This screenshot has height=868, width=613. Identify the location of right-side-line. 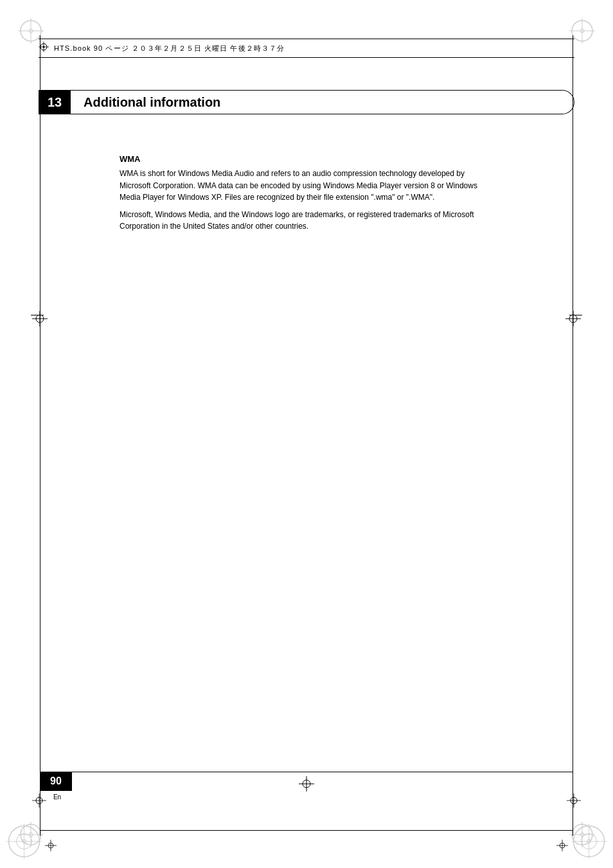
(573, 436).